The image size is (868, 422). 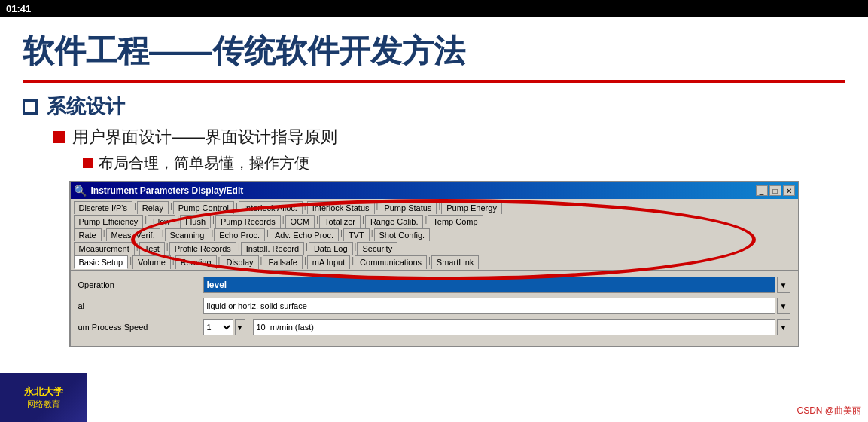 I want to click on tab-smartlink: SmartLink, so click(x=455, y=262).